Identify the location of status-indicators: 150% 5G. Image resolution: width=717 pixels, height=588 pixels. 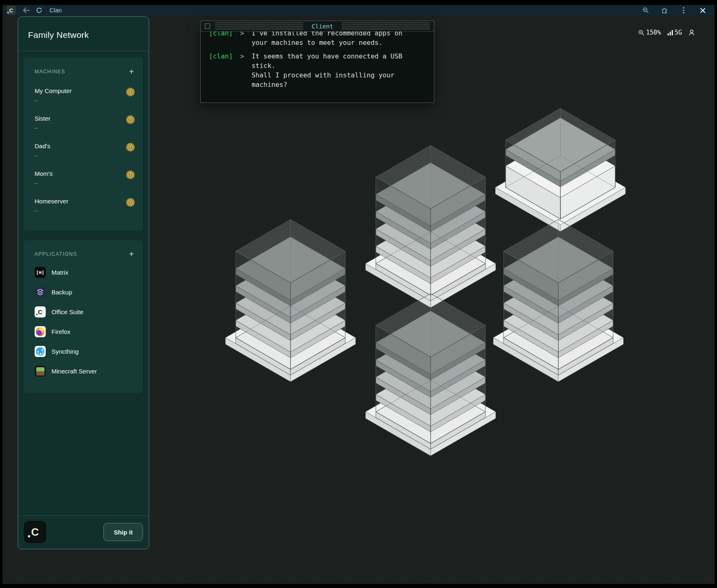
(667, 33).